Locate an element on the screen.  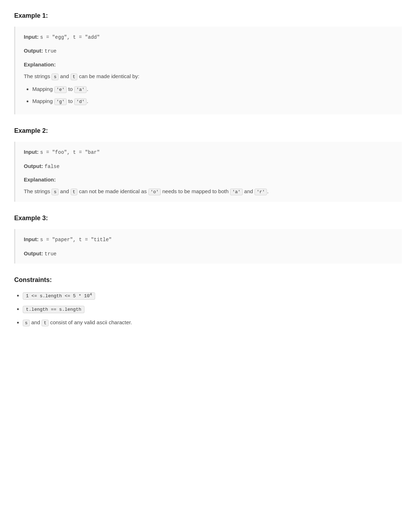
example-3-box: Input: s = "paper", t = "title" Output: … is located at coordinates (208, 246).